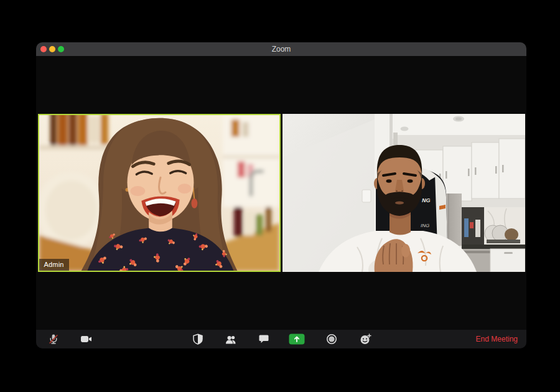 The height and width of the screenshot is (392, 560). I want to click on security-shield-icon, so click(198, 339).